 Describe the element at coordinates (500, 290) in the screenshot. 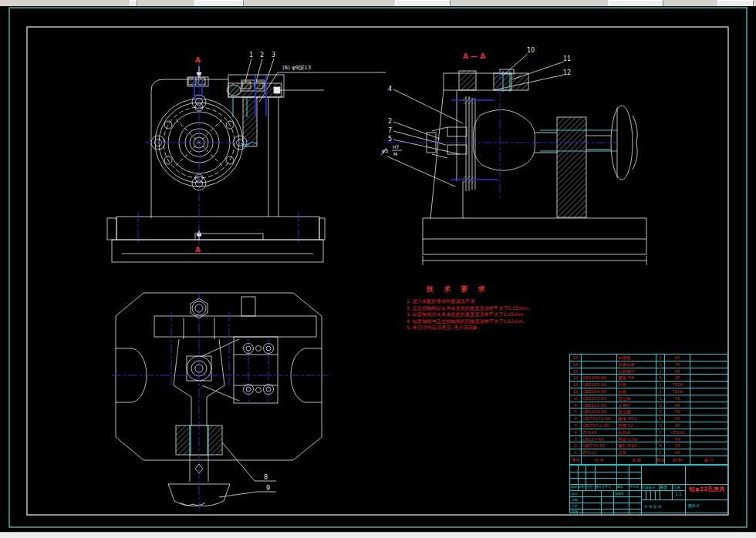

I see `tech-requirements-title: 技 术 要 求` at that location.